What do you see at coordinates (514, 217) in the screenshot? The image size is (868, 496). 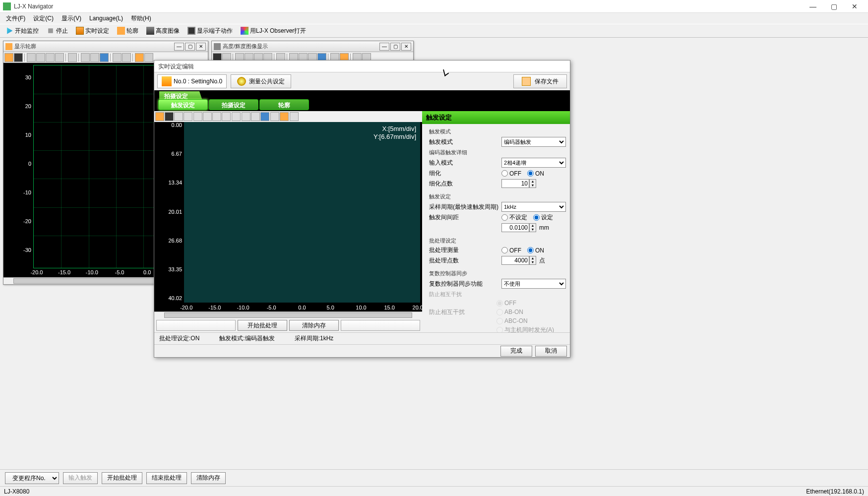 I see `interval-off-radio: 不设定` at bounding box center [514, 217].